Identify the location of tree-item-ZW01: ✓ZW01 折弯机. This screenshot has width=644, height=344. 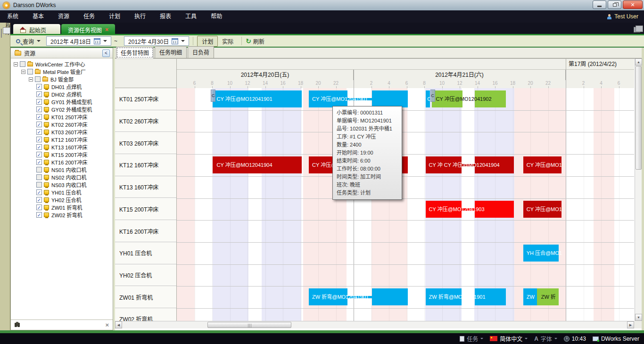
(62, 207).